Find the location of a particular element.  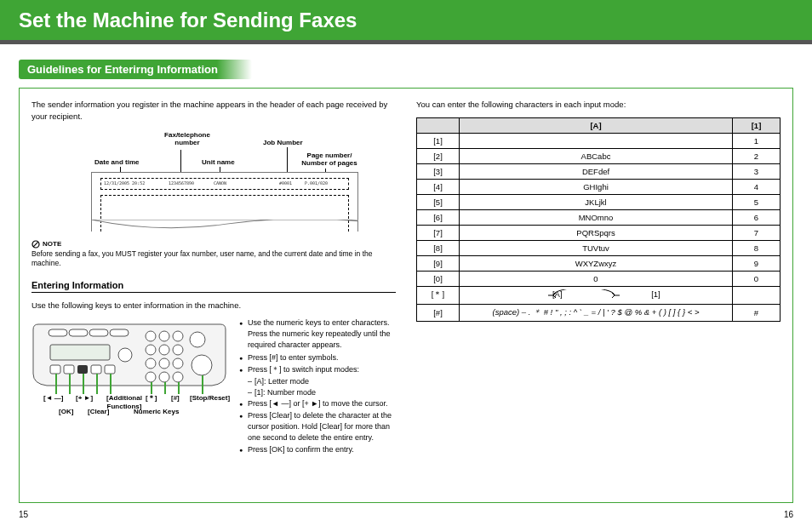

bullet-3: Press [＊] to switch input modes: is located at coordinates (317, 369).